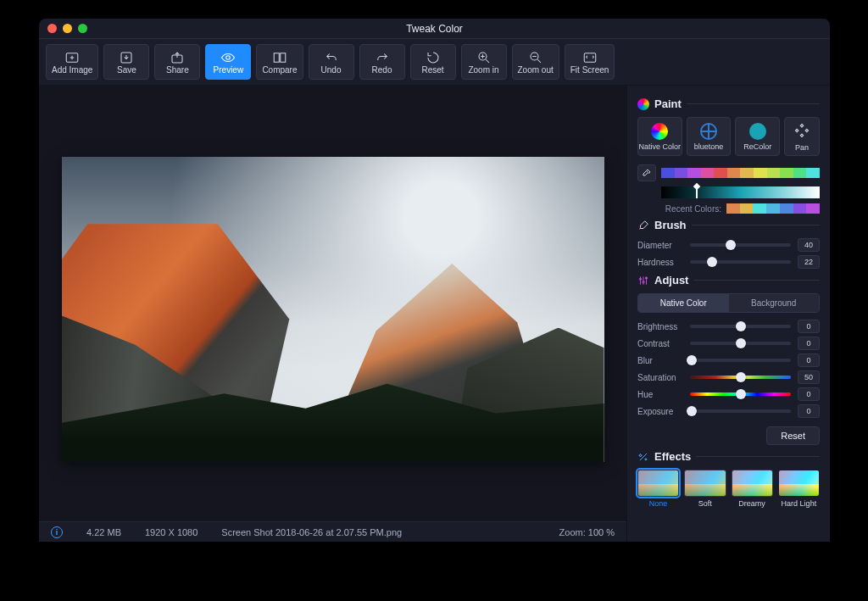 The height and width of the screenshot is (601, 868). What do you see at coordinates (753, 483) in the screenshot?
I see `effect-dreamy-thumb` at bounding box center [753, 483].